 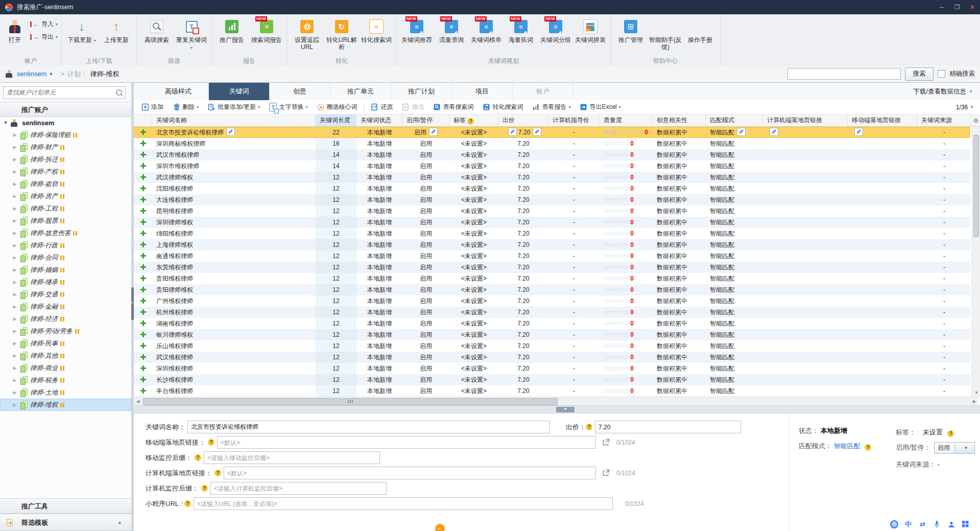 I want to click on table-row: 南通维权律师12本地新增启用<未设置>7.20-☆☆☆☆☆0数据积累中智能匹配-, so click(x=552, y=256).